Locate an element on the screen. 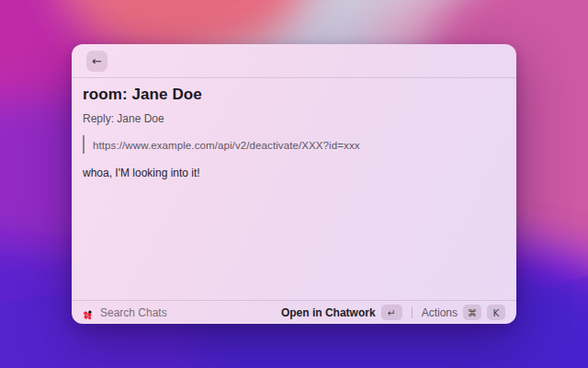  footer-divider is located at coordinates (412, 313).